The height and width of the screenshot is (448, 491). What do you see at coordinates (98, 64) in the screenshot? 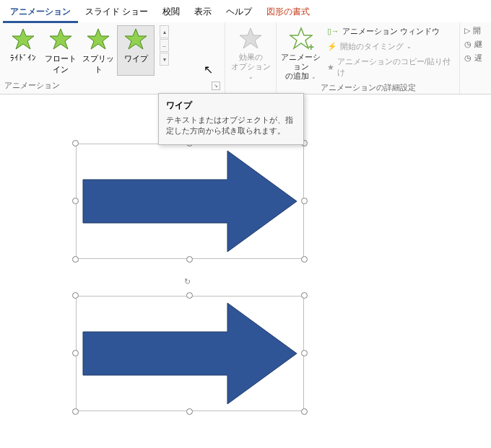
I see `gallery-label: スプリット` at bounding box center [98, 64].